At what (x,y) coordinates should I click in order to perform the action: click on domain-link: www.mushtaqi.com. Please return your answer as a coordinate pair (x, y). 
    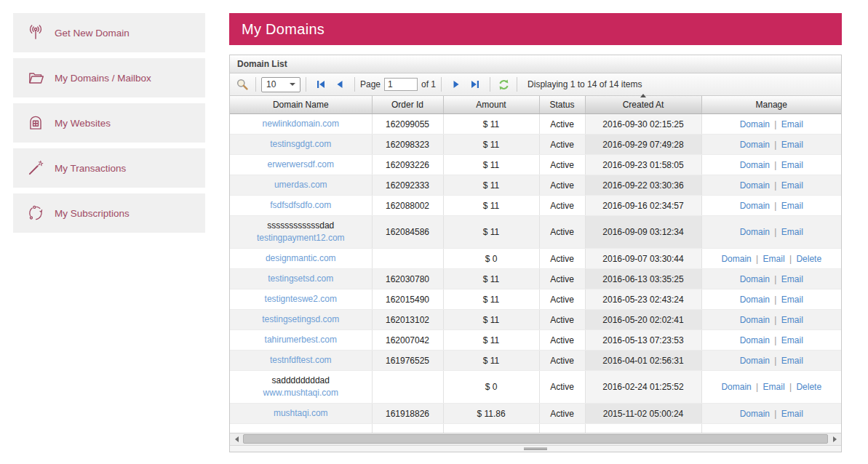
    Looking at the image, I should click on (301, 393).